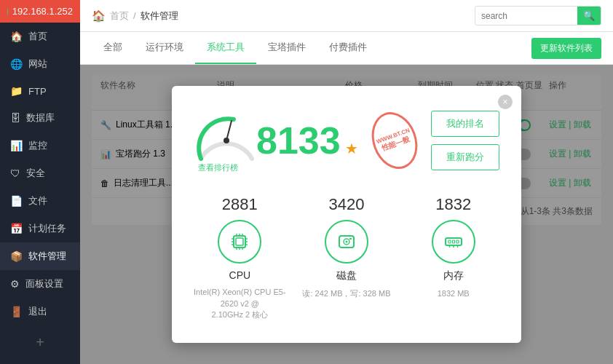 This screenshot has height=364, width=613. What do you see at coordinates (38, 201) in the screenshot?
I see `sidebar-item-label: 文件` at bounding box center [38, 201].